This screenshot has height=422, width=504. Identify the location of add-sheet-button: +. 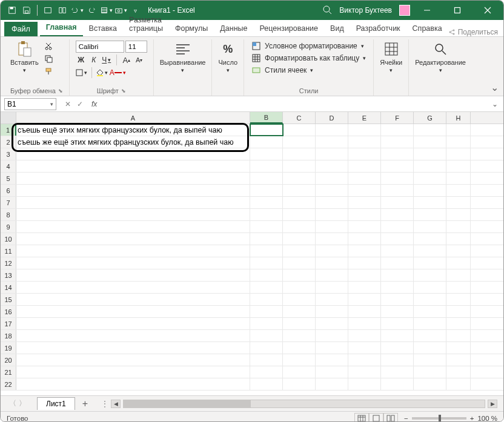
(85, 404).